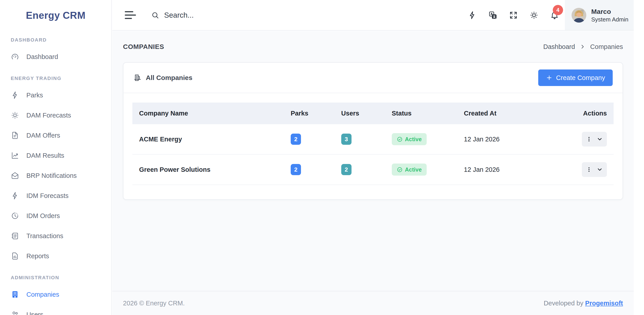 Image resolution: width=644 pixels, height=315 pixels. Describe the element at coordinates (204, 15) in the screenshot. I see `search-box` at that location.